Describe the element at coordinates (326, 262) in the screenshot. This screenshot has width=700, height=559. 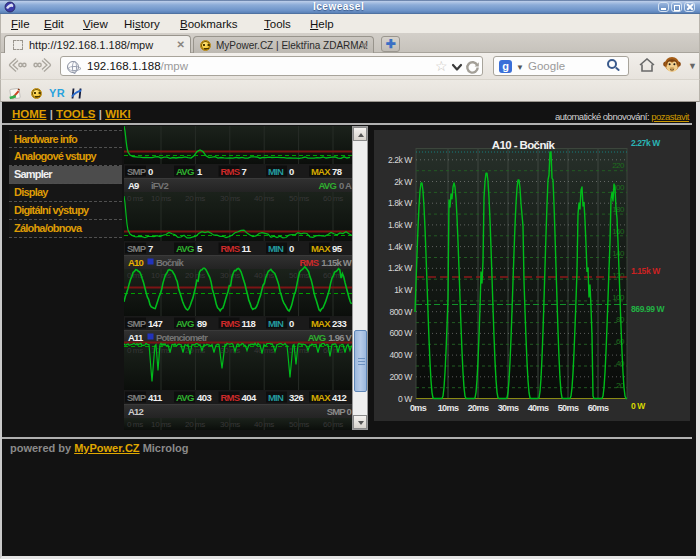
I see `svg-text: RMS1.15k W` at that location.